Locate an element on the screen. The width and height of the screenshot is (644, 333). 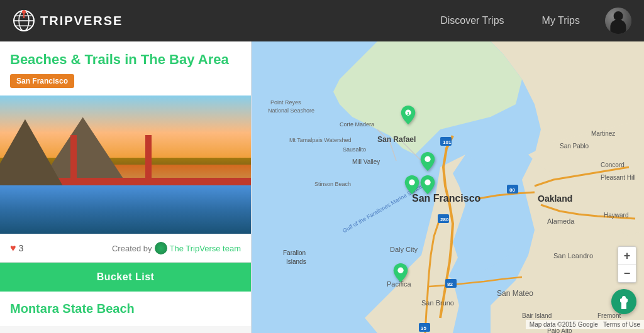
creator-link: The TripVerse team is located at coordinates (205, 249).